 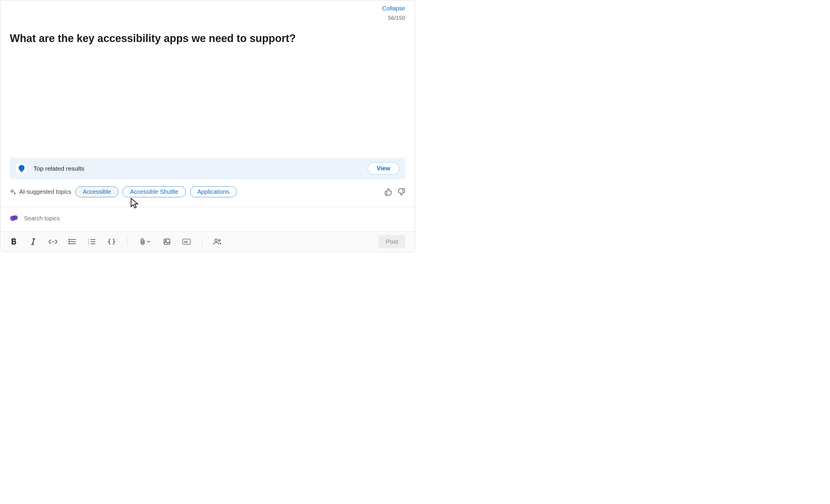 What do you see at coordinates (167, 242) in the screenshot?
I see `image-button` at bounding box center [167, 242].